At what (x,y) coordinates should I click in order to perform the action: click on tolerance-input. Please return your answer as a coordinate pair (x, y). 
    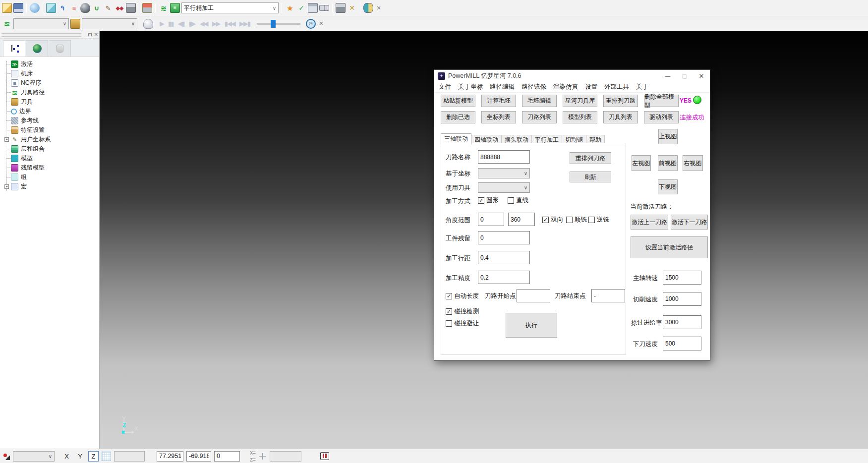
    Looking at the image, I should click on (504, 278).